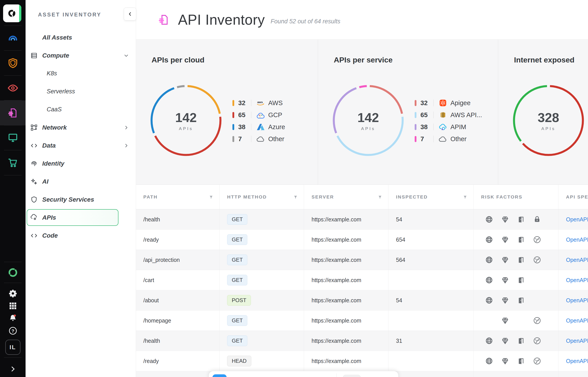  What do you see at coordinates (13, 369) in the screenshot?
I see `rail-item-expand` at bounding box center [13, 369].